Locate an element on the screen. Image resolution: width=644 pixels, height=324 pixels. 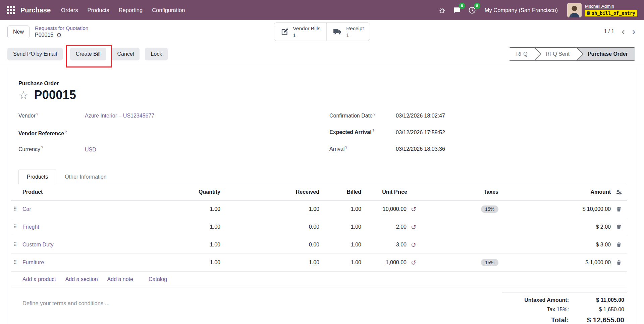
add-a-section-link: Add a section is located at coordinates (82, 279).